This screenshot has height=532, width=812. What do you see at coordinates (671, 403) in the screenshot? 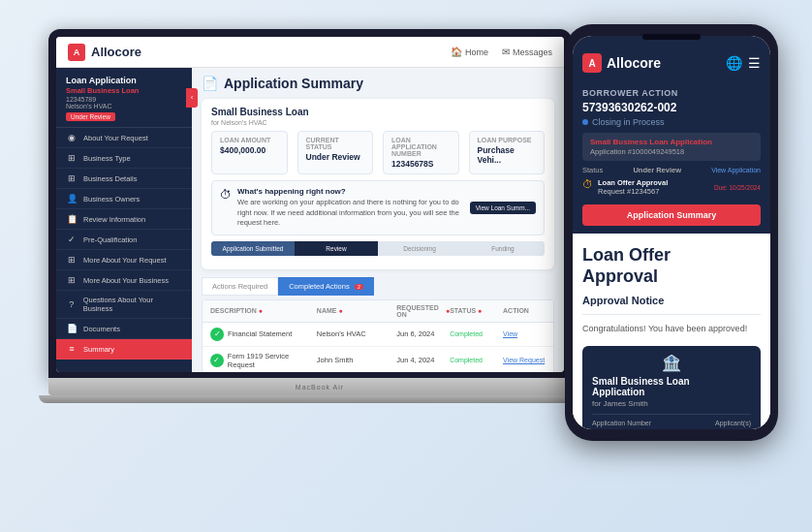
I see `loan-card-subtitle: for James Smith` at bounding box center [671, 403].